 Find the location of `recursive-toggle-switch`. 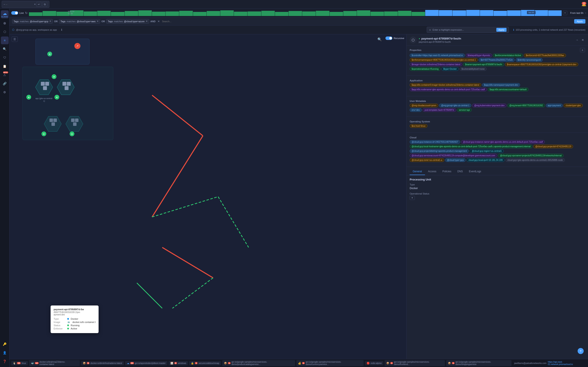

recursive-toggle-switch is located at coordinates (389, 38).